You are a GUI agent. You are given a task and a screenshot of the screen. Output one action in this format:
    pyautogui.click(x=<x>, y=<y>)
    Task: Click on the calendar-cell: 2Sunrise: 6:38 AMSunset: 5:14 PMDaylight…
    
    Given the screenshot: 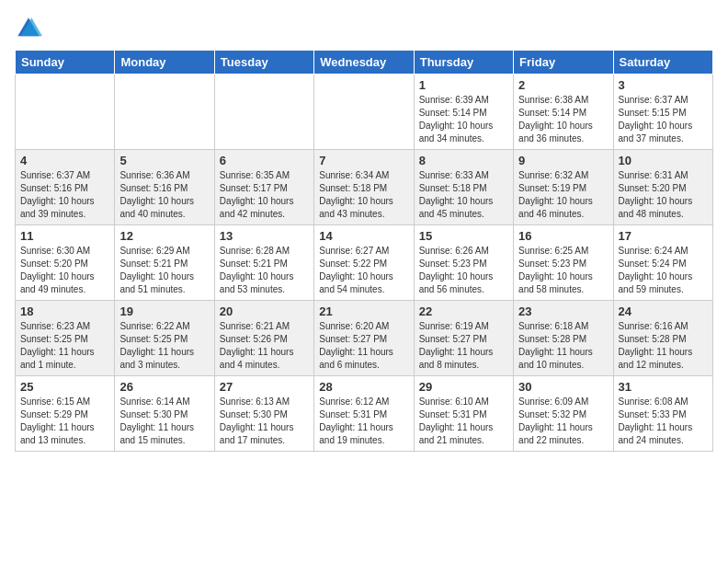 What is the action you would take?
    pyautogui.click(x=563, y=112)
    